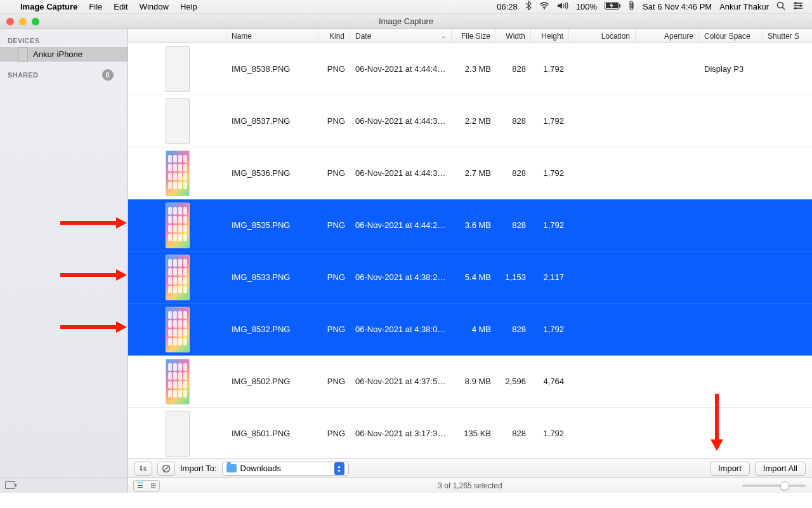 The width and height of the screenshot is (812, 508). I want to click on table-row: IMG_8536.PNGPNG06-Nov-2021 at 4:44:3…2.7…, so click(470, 173).